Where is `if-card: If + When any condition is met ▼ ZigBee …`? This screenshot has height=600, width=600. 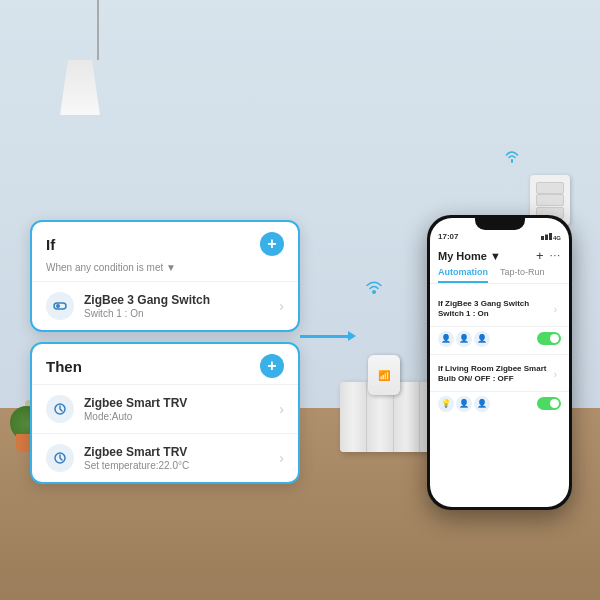
if-card: If + When any condition is met ▼ ZigBee … is located at coordinates (165, 276).